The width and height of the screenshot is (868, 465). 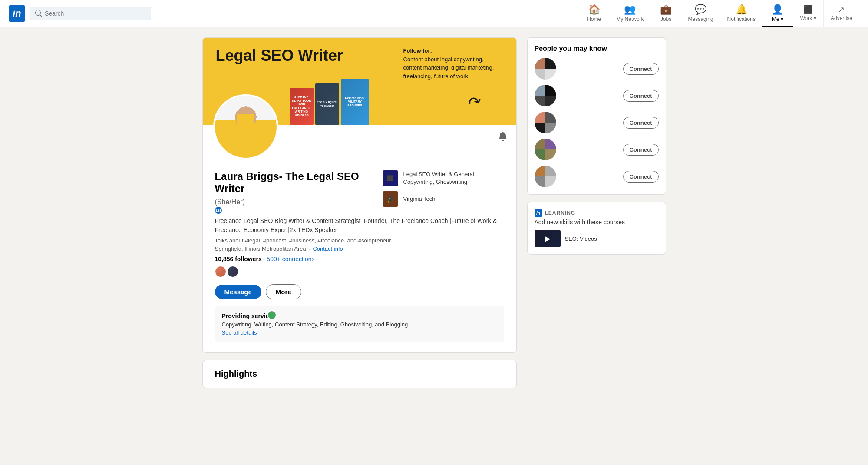 I want to click on nav-item-advertise: ↗ Advertise, so click(x=842, y=13).